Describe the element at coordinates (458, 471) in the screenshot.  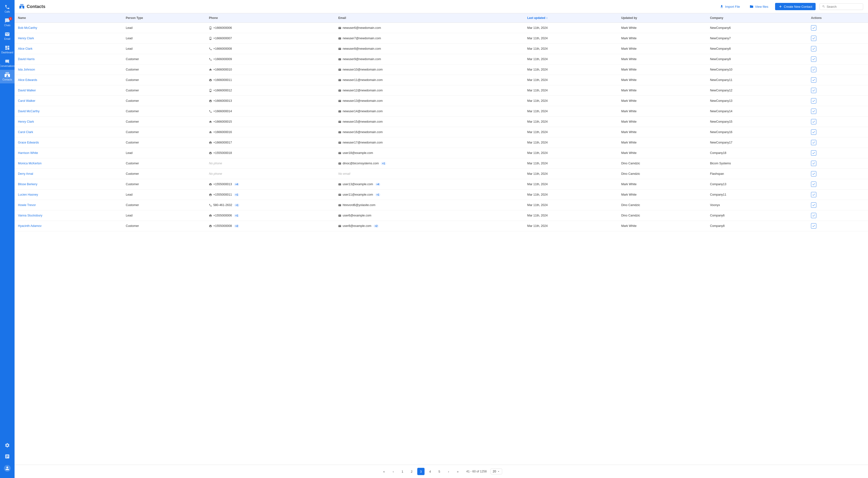
I see `pagination-last: »` at that location.